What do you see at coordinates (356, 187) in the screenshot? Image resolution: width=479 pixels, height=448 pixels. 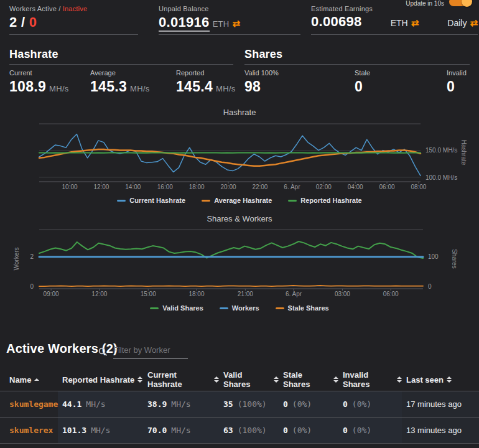 I see `x-axis-tick-label: 04:00` at bounding box center [356, 187].